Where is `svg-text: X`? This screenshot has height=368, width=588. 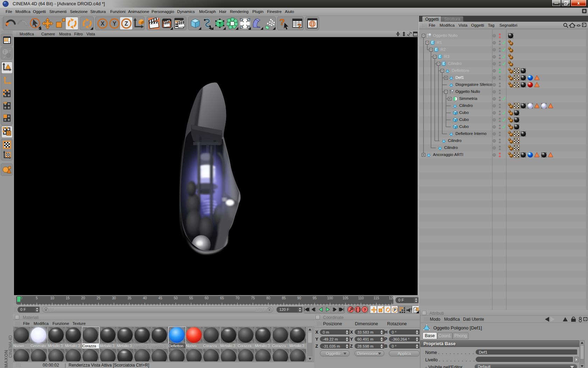 svg-text: X is located at coordinates (103, 24).